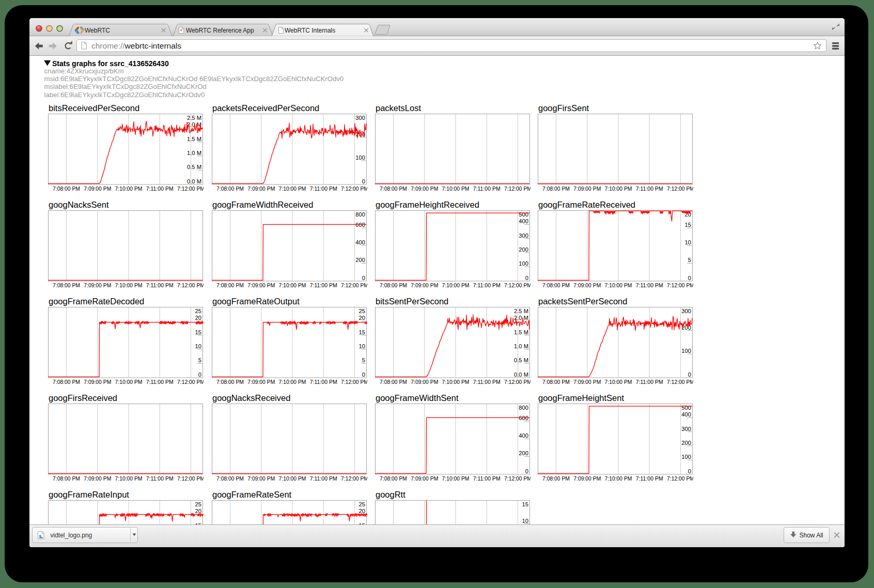 The height and width of the screenshot is (588, 874). What do you see at coordinates (583, 301) in the screenshot?
I see `svg-text: packetsSentPerSecond` at bounding box center [583, 301].